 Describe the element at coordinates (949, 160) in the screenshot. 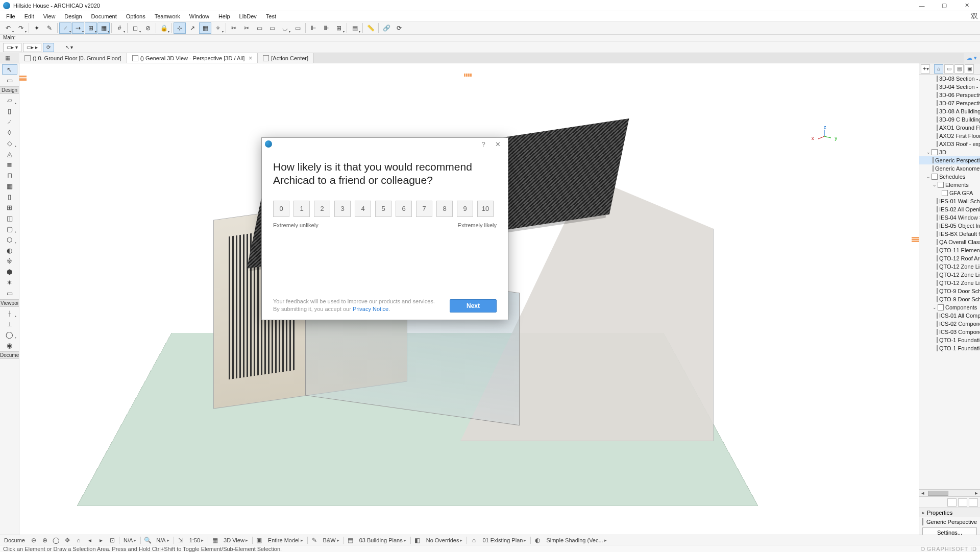

I see `navigator-item: Generic Perspective` at that location.